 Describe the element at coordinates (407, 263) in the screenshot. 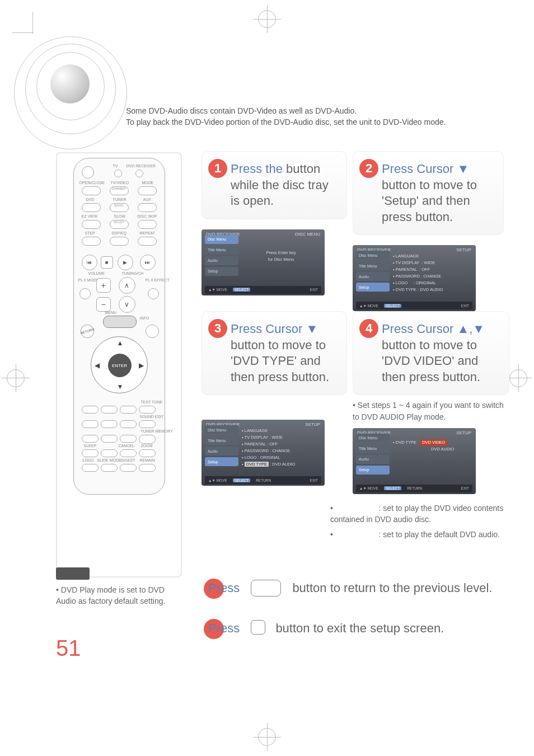

I see `i-tvd: TV DISPLAY` at that location.